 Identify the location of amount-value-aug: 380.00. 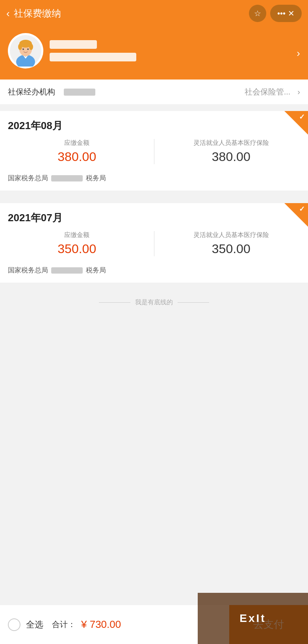
(77, 157).